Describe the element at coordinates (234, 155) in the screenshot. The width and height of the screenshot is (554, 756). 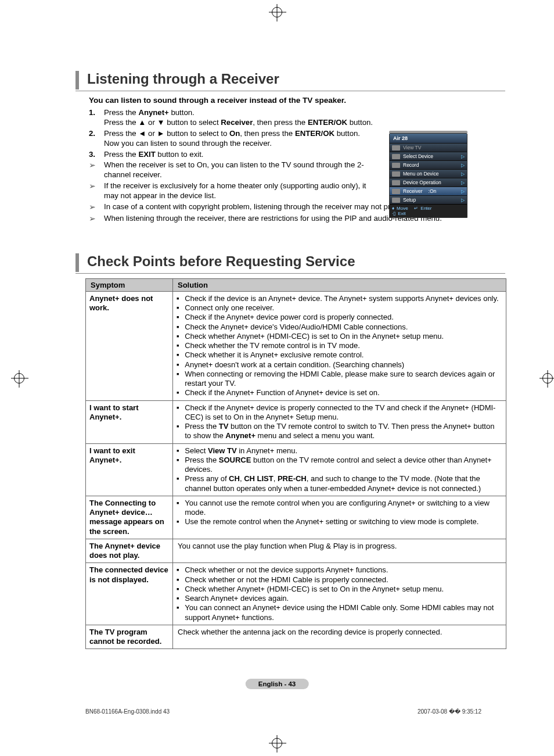
I see `step-3: 3. Press the EXIT button to exit.` at that location.